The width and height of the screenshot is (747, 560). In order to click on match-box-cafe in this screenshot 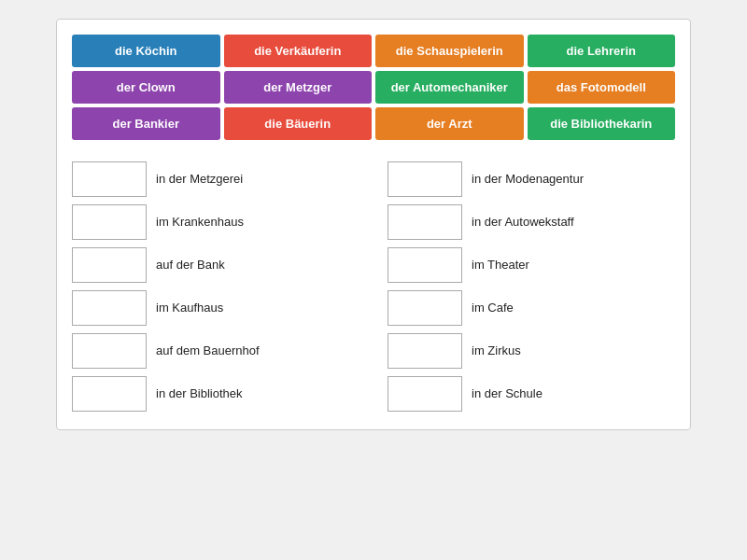, I will do `click(425, 308)`.